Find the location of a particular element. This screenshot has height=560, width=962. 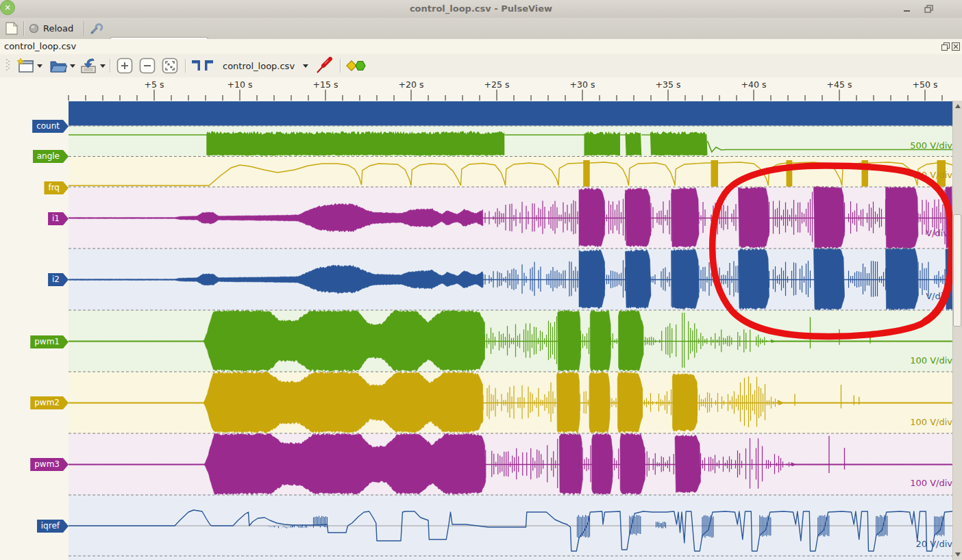

svg-text: +40 s is located at coordinates (754, 85).